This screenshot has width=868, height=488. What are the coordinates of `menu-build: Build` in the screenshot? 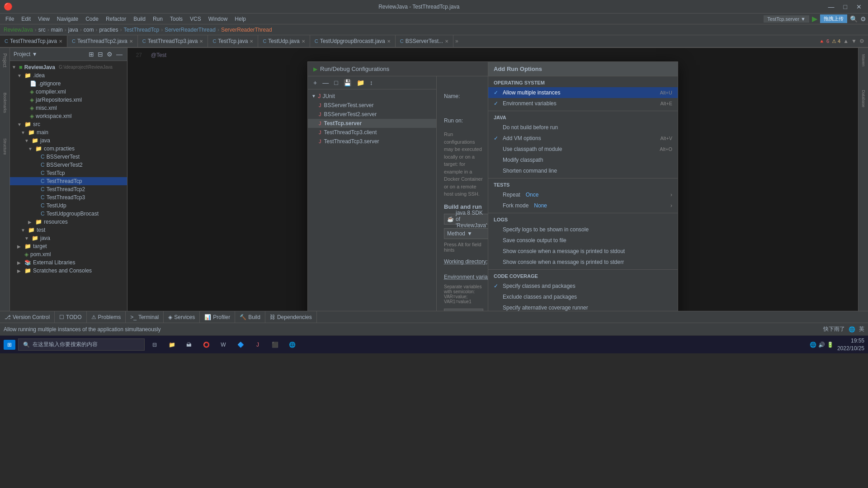 It's located at (139, 19).